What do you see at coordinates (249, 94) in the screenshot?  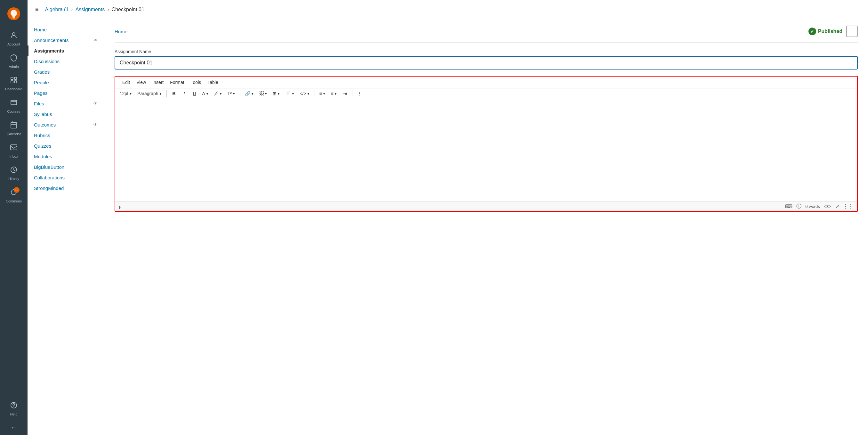 I see `link-button: 🔗 ▼` at bounding box center [249, 94].